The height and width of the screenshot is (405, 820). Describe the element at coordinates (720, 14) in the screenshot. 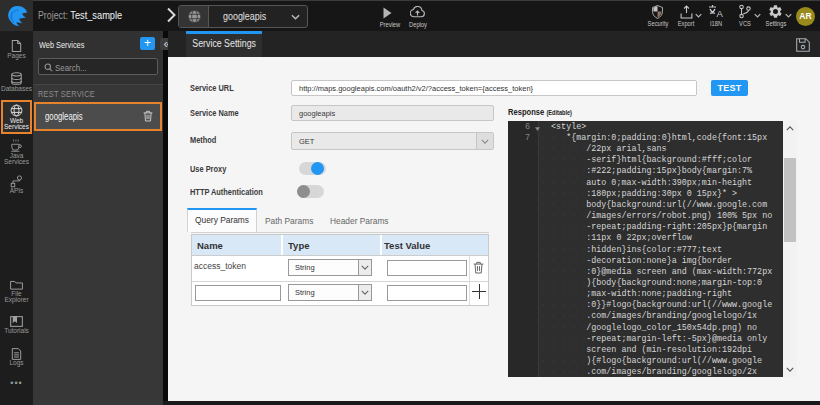

I see `svg-text: A` at that location.